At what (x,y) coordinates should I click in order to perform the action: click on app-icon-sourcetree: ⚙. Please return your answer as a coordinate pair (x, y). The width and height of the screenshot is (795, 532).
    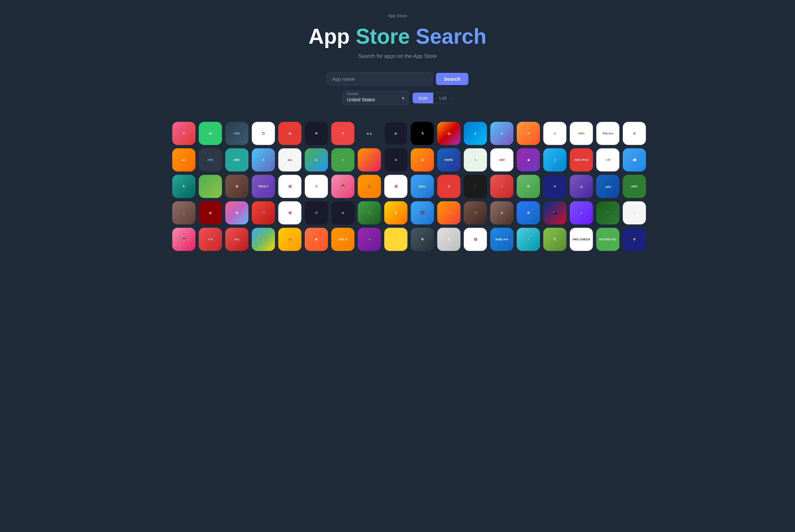
    Looking at the image, I should click on (528, 213).